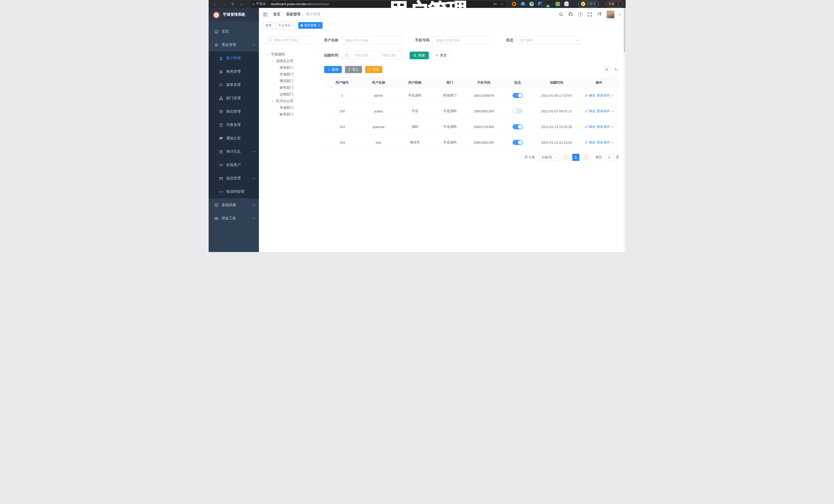 This screenshot has width=834, height=504. Describe the element at coordinates (566, 158) in the screenshot. I see `prev-page-button` at that location.